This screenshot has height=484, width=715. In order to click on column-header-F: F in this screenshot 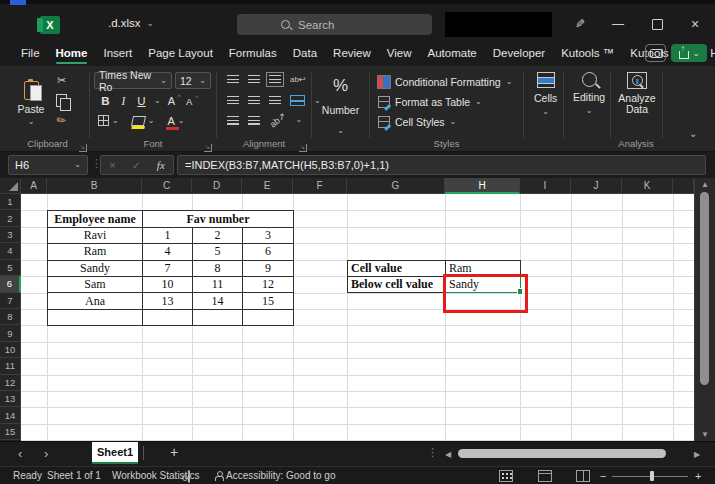, I will do `click(320, 186)`.